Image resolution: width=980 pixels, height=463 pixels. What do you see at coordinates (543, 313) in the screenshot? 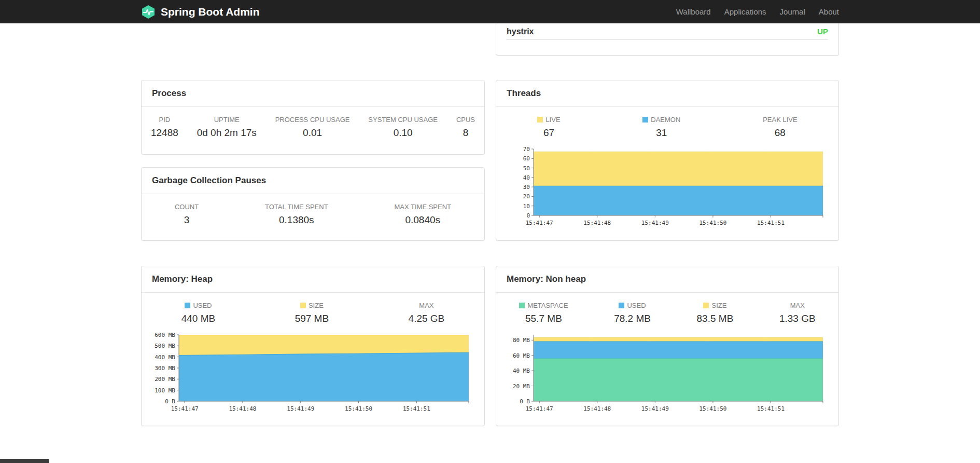
I see `stat-nonheap-metaspace: METASPACE 55.7 MB` at bounding box center [543, 313].